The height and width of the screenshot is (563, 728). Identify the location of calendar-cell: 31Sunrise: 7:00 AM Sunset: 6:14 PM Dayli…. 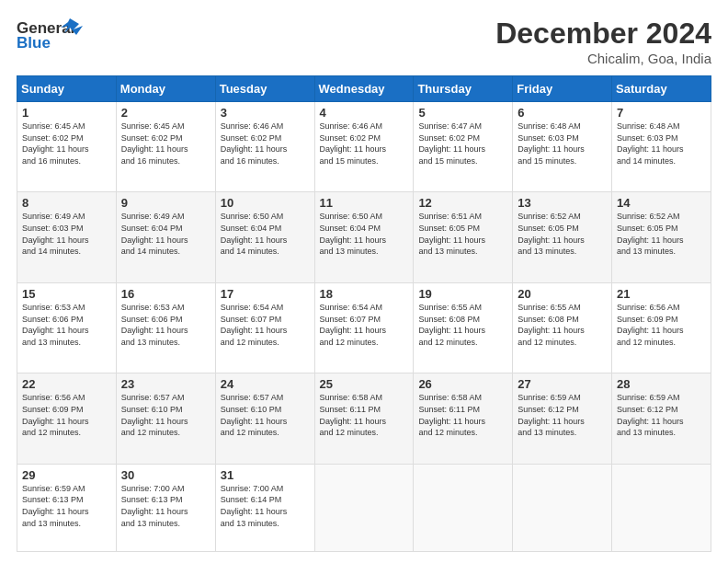
(265, 508).